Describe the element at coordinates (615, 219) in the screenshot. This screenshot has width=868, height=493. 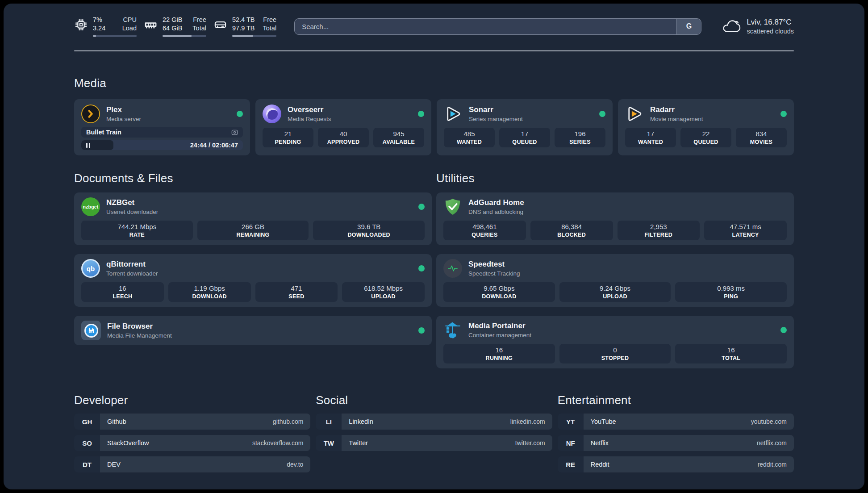
I see `adguard-card: AdGuard Home DNS and adblocking 498,461Q…` at that location.